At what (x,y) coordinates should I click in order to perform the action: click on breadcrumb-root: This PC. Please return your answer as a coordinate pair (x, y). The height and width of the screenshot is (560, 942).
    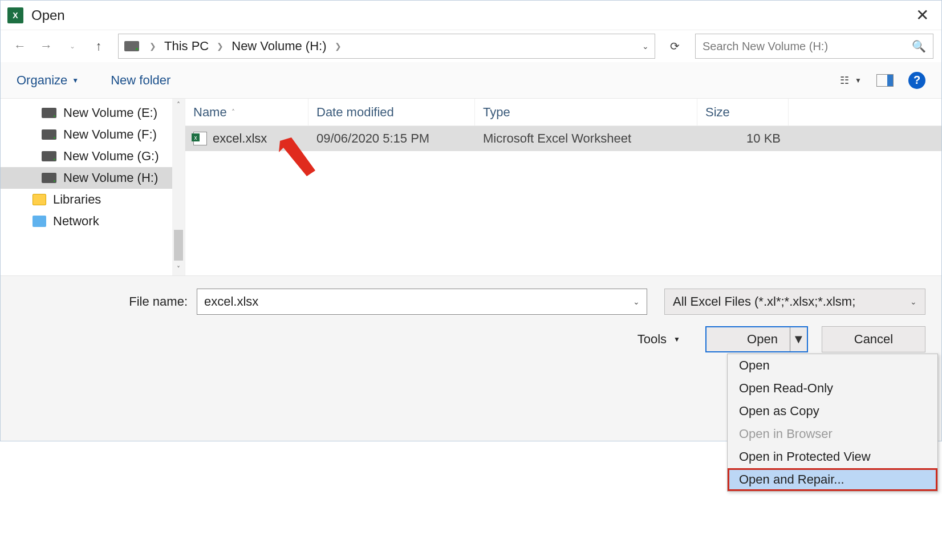
    Looking at the image, I should click on (186, 46).